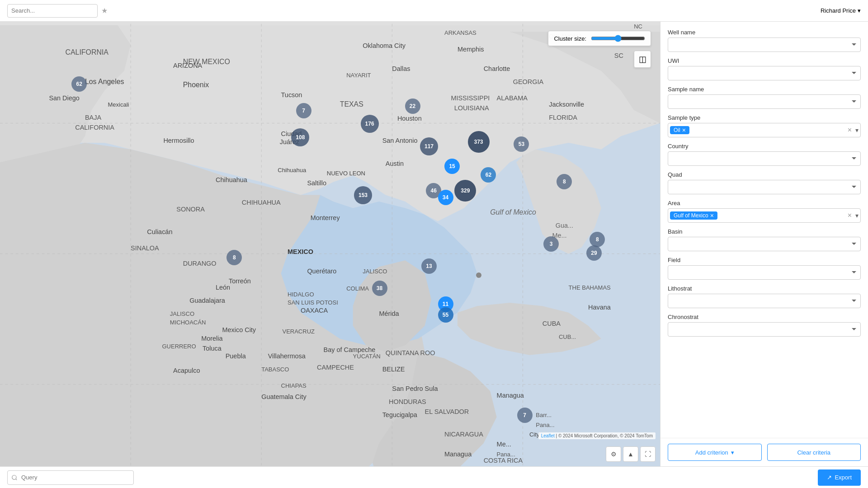  What do you see at coordinates (829, 477) in the screenshot?
I see `export-icon: ↗` at bounding box center [829, 477].